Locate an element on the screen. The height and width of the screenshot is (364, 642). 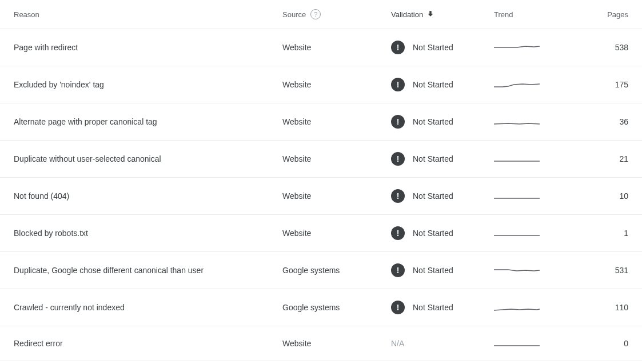
table-row: Redirect error Website N/A 0 is located at coordinates (321, 344).